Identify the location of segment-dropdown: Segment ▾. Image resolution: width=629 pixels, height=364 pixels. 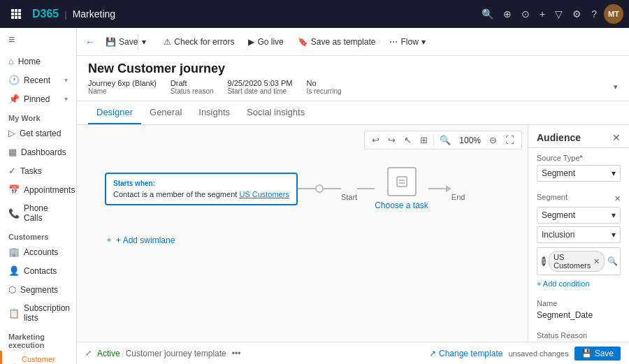
(579, 215).